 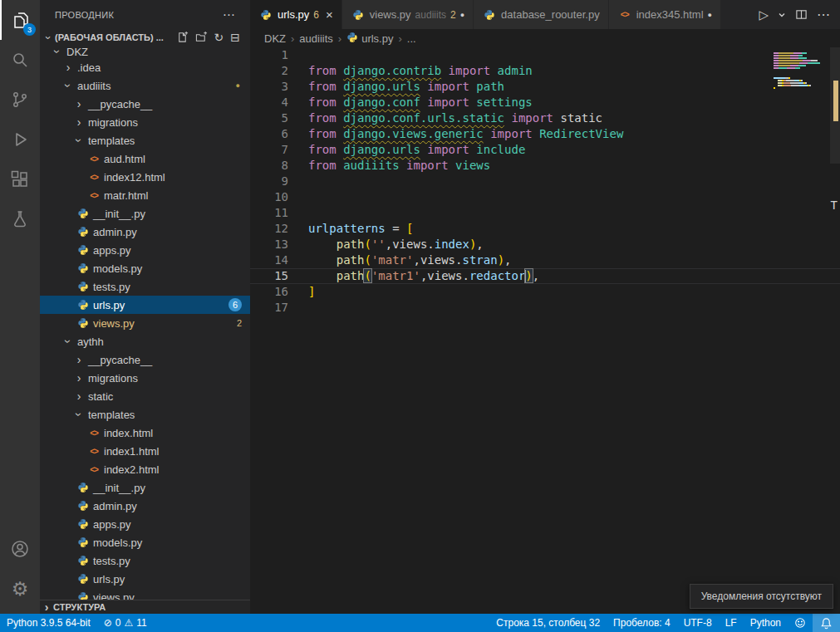 I want to click on activity-manage-icon: ⚙, so click(x=20, y=589).